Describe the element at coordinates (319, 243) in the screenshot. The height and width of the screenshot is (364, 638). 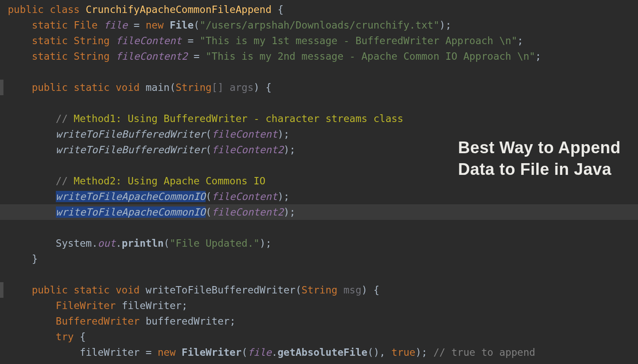
I see `code-line-16: System.out.println("File Updated.");` at that location.